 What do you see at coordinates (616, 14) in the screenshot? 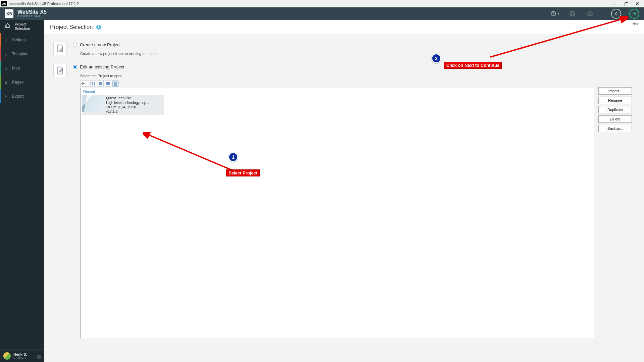
I see `back-button` at bounding box center [616, 14].